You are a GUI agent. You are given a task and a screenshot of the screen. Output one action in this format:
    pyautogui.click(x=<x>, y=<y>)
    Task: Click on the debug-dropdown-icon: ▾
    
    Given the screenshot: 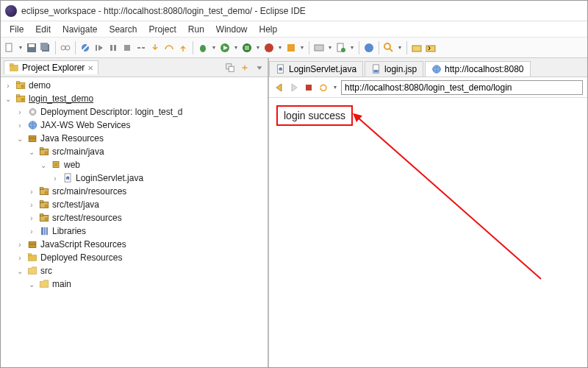 What is the action you would take?
    pyautogui.click(x=214, y=48)
    